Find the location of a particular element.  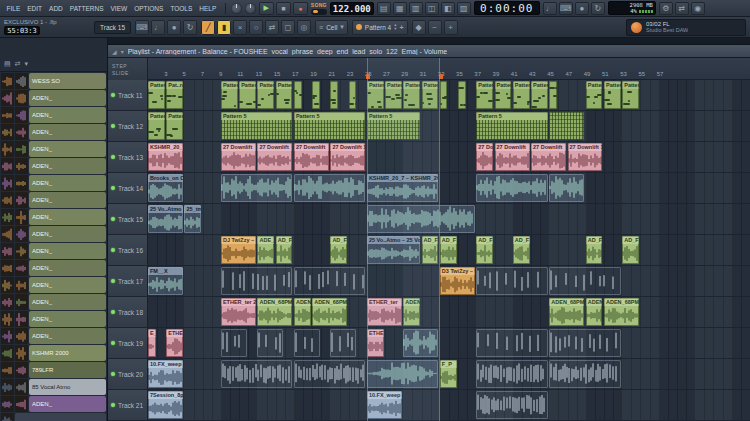

record-button: ● is located at coordinates (300, 8).